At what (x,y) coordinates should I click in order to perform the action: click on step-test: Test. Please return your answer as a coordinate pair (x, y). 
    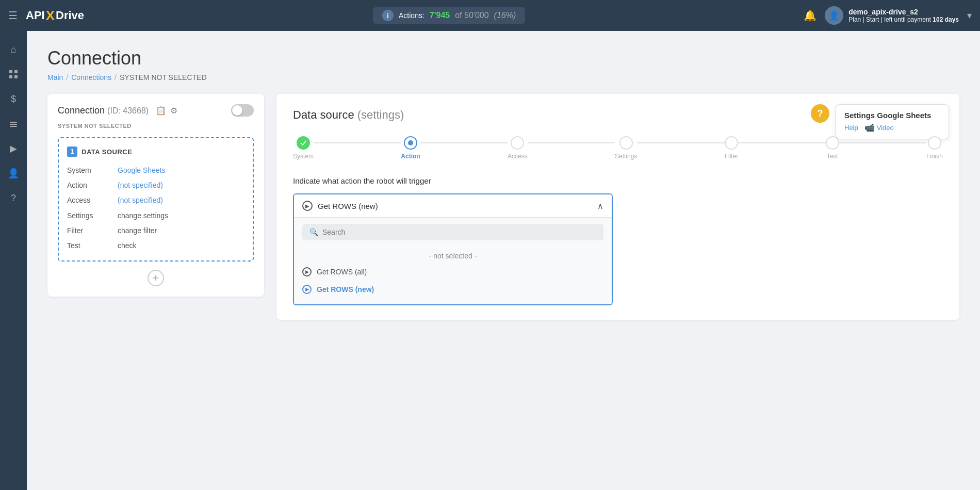
    Looking at the image, I should click on (832, 148).